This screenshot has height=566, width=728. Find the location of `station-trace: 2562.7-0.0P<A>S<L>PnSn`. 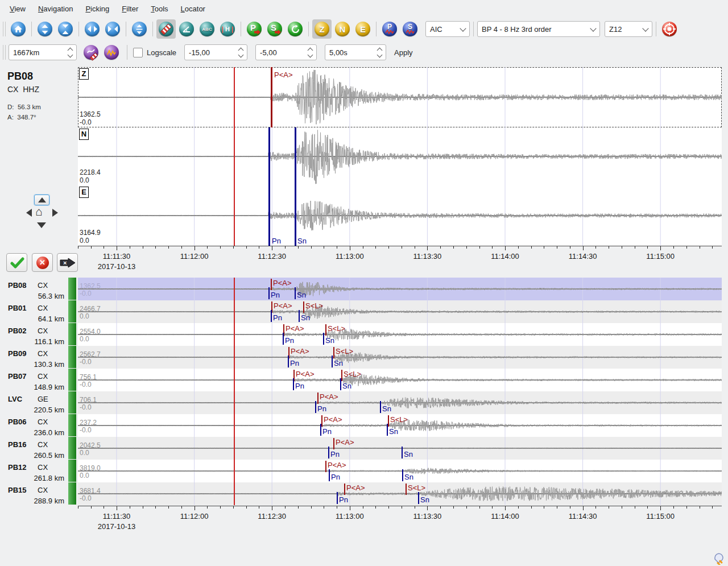

station-trace: 2562.7-0.0P<A>S<L>PnSn is located at coordinates (400, 357).